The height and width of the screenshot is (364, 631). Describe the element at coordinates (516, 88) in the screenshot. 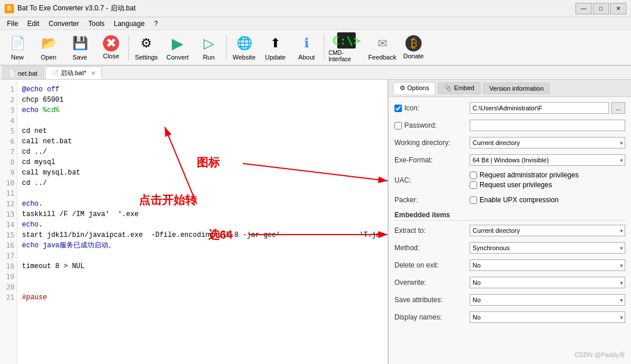

I see `options-tab-version: Version information` at that location.